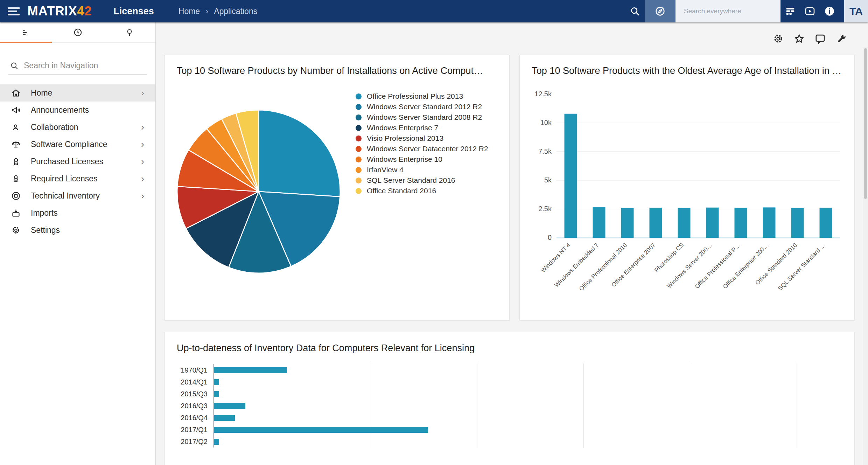  What do you see at coordinates (192, 394) in the screenshot?
I see `hbar-category-label: 2015/Q3` at bounding box center [192, 394].